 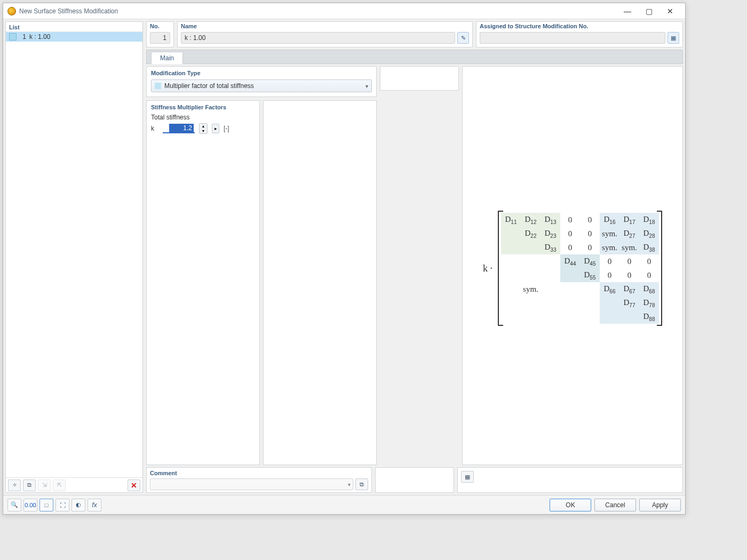 I want to click on assign-header: Assigned to Structure Modification No., so click(x=579, y=26).